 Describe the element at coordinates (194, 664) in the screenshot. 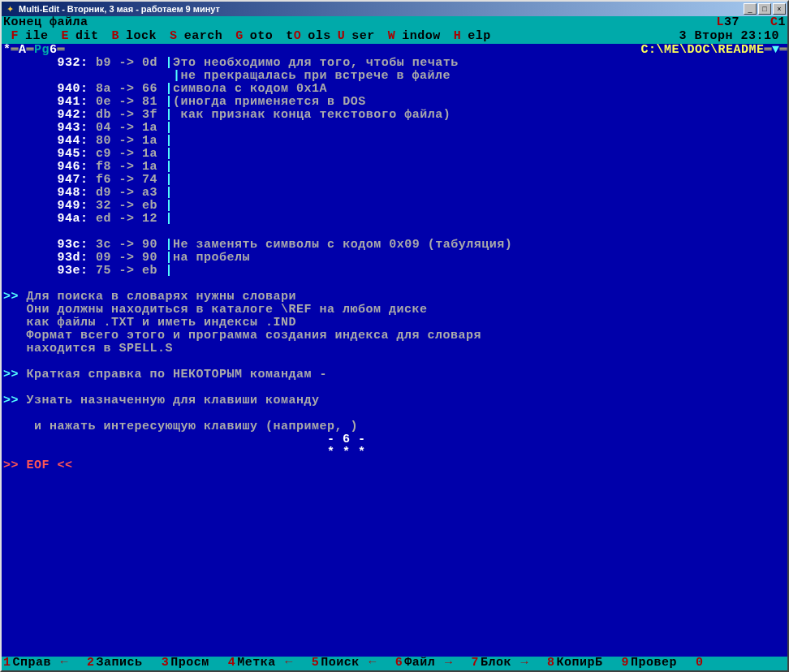

I see `fkey-3: 3Просм` at that location.